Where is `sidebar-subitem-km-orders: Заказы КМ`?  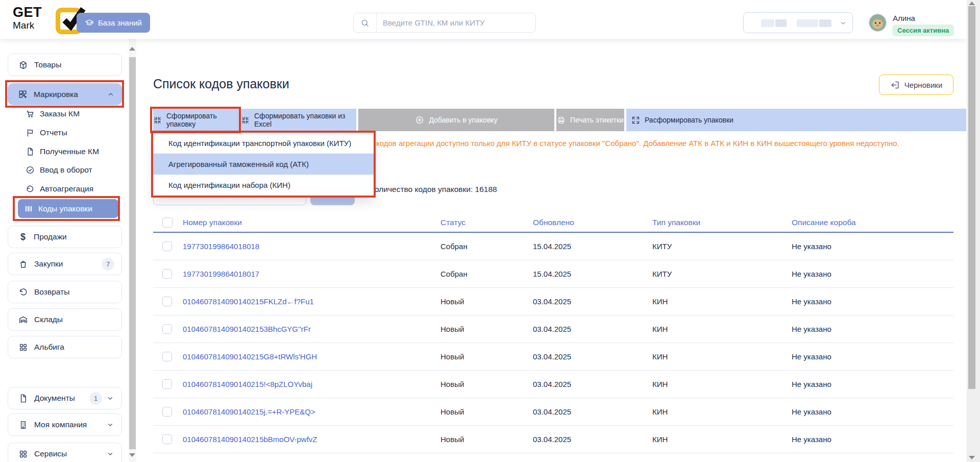
sidebar-subitem-km-orders: Заказы КМ is located at coordinates (74, 114).